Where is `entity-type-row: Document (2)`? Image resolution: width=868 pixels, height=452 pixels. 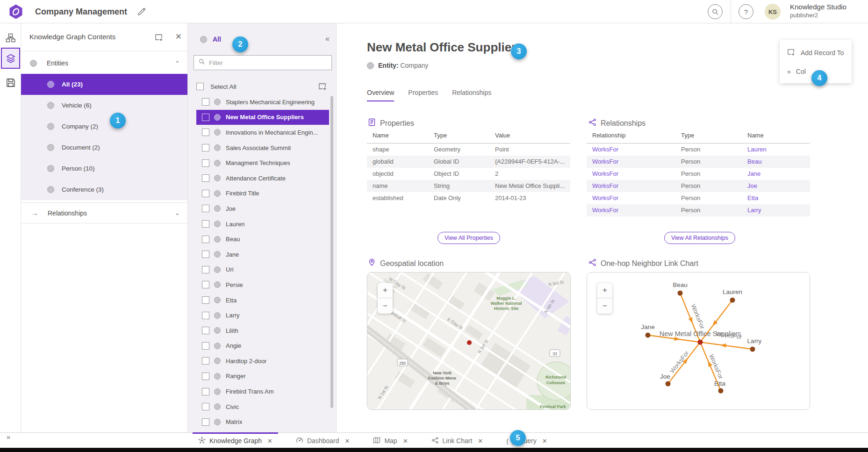
entity-type-row: Document (2) is located at coordinates (104, 148).